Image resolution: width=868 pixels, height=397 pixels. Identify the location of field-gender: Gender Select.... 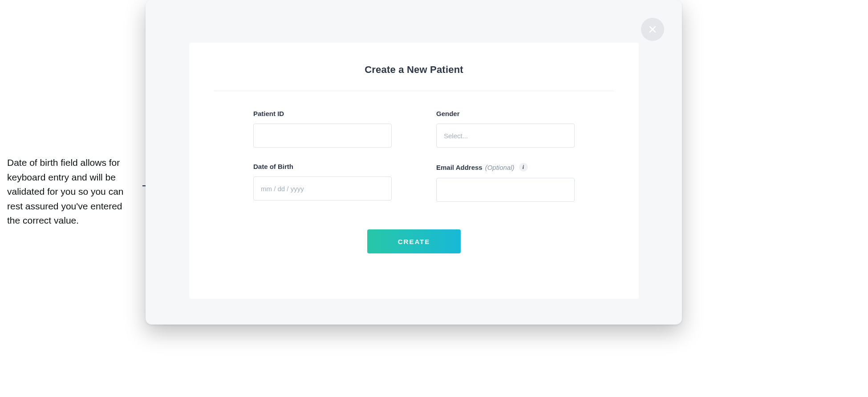
(506, 129).